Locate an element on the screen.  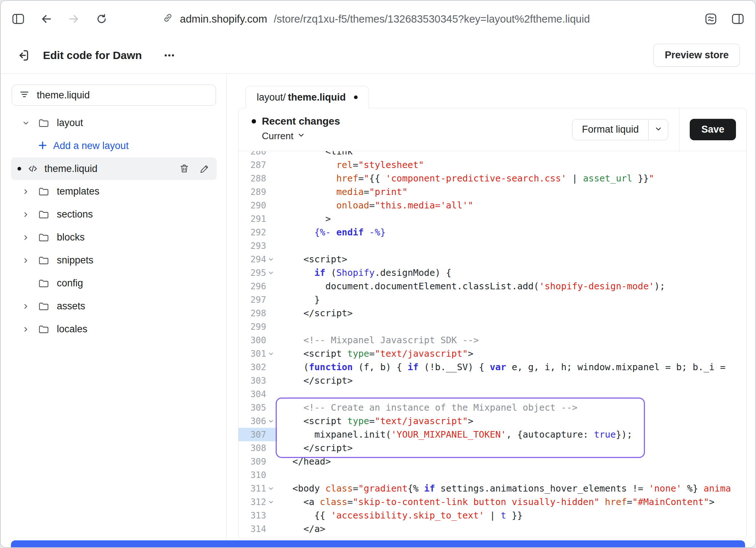
format-options-button is located at coordinates (658, 130).